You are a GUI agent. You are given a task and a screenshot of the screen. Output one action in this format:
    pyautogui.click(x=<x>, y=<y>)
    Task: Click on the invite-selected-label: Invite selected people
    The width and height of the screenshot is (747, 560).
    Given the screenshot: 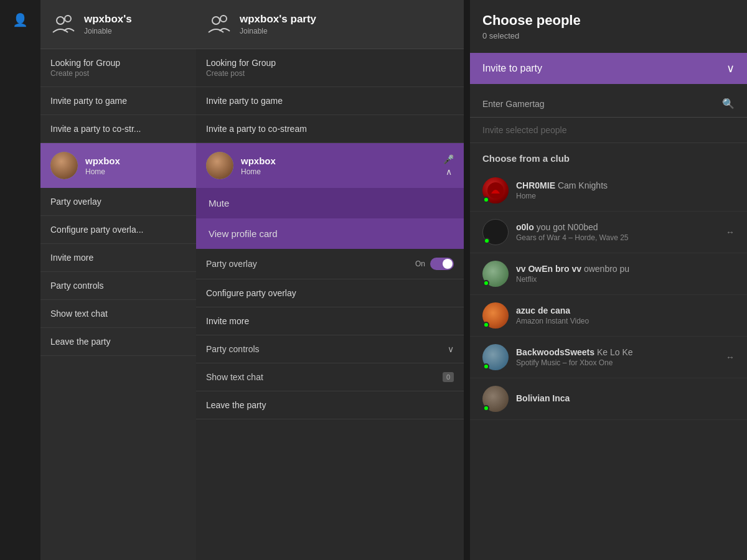 What is the action you would take?
    pyautogui.click(x=524, y=130)
    